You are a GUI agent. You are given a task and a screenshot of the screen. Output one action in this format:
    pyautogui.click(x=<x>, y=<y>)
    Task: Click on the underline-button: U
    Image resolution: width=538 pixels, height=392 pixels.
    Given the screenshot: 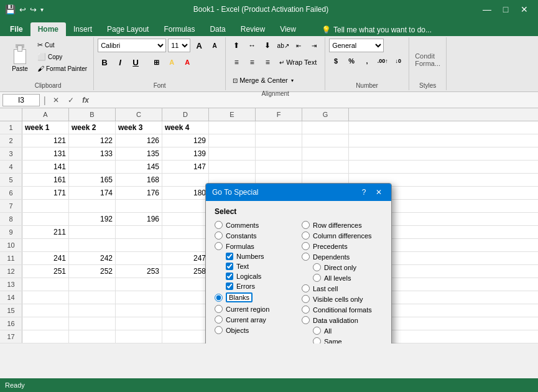 What is the action you would take?
    pyautogui.click(x=136, y=62)
    